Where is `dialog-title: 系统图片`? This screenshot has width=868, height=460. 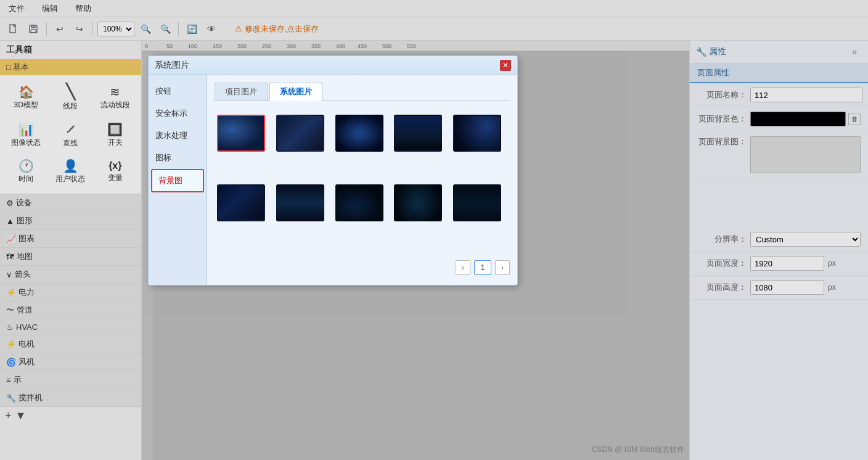 dialog-title: 系统图片 is located at coordinates (172, 65).